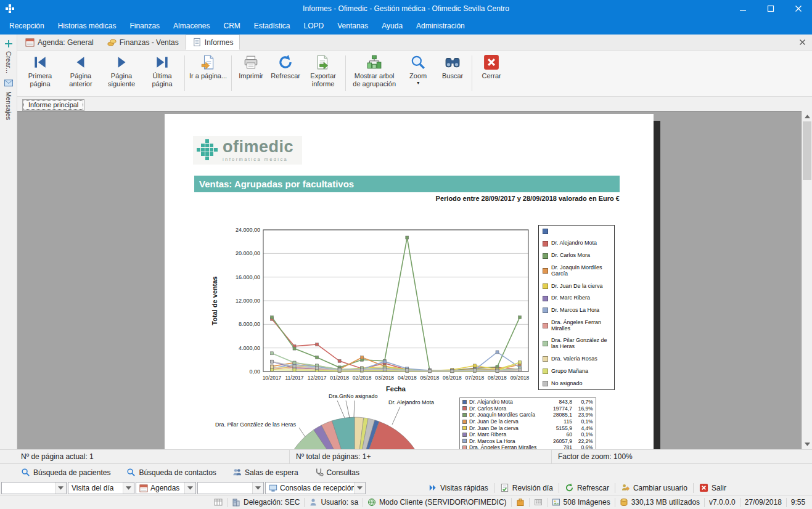 This screenshot has width=812, height=509. Describe the element at coordinates (418, 73) in the screenshot. I see `toolbar-button: Zoom▾` at that location.